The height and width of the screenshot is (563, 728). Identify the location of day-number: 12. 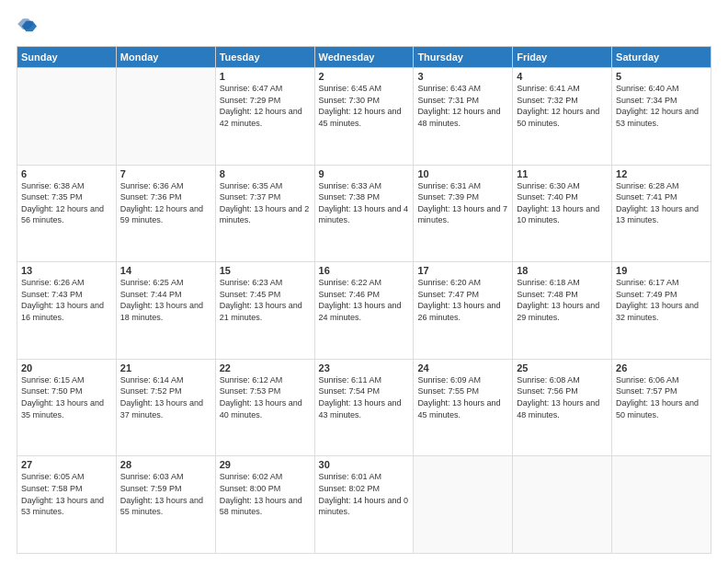
(662, 174).